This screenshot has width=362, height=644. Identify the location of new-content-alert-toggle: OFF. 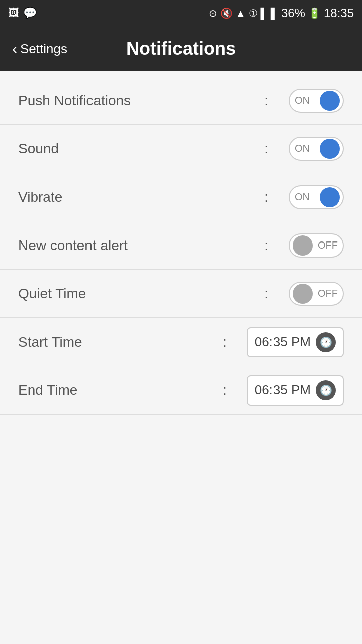
(316, 246).